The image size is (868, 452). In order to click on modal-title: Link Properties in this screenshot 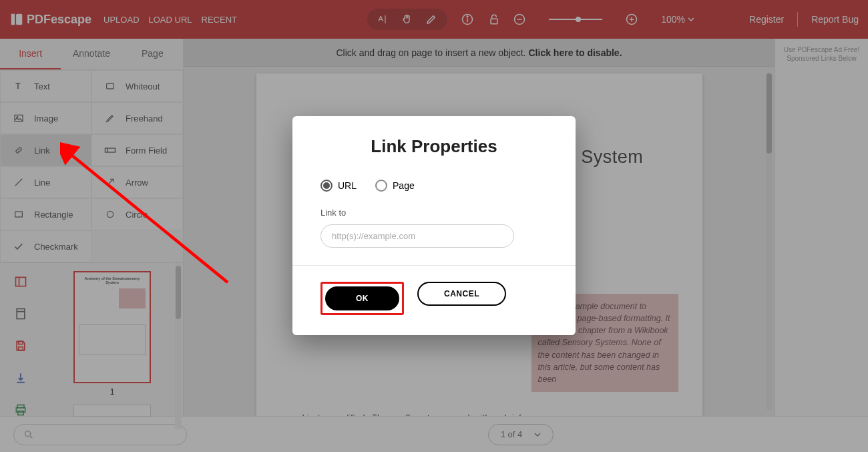, I will do `click(434, 147)`.